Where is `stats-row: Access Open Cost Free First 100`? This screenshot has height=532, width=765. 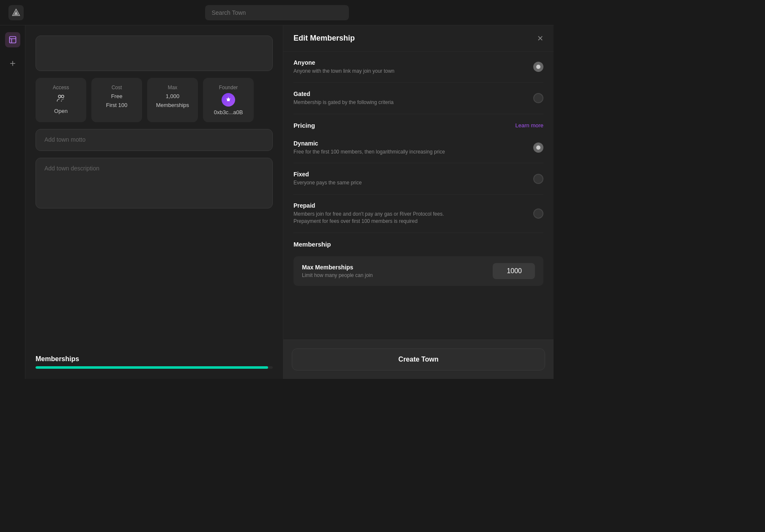 stats-row: Access Open Cost Free First 100 is located at coordinates (154, 100).